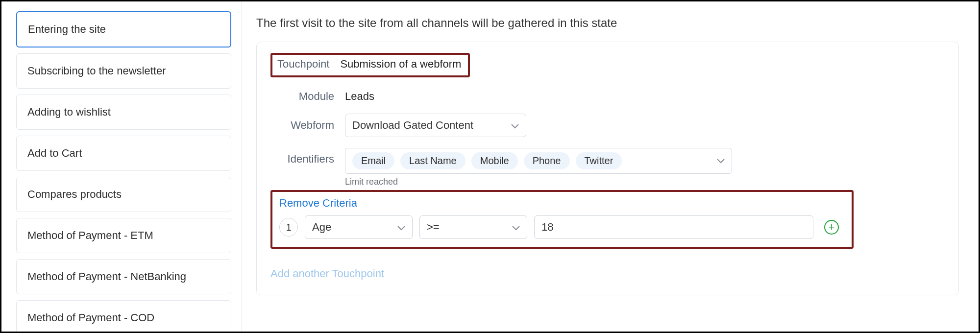  Describe the element at coordinates (436, 125) in the screenshot. I see `webform-select: Download Gated Content` at that location.